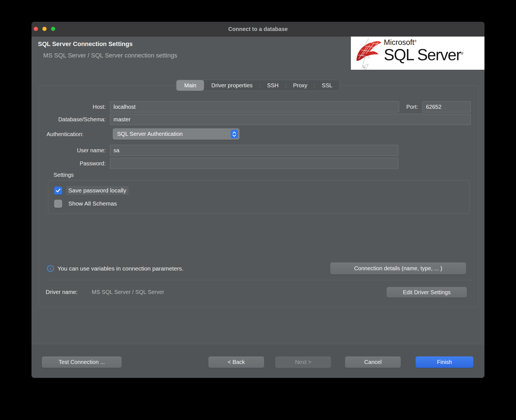  I want to click on settings-group-label: Settings, so click(64, 175).